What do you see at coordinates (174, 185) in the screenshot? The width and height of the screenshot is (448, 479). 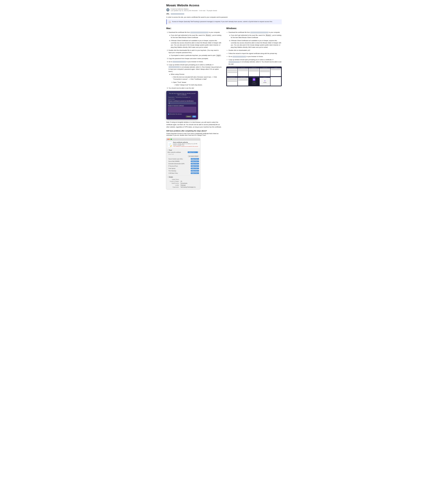 I see `locality-key: Locality` at bounding box center [174, 185].